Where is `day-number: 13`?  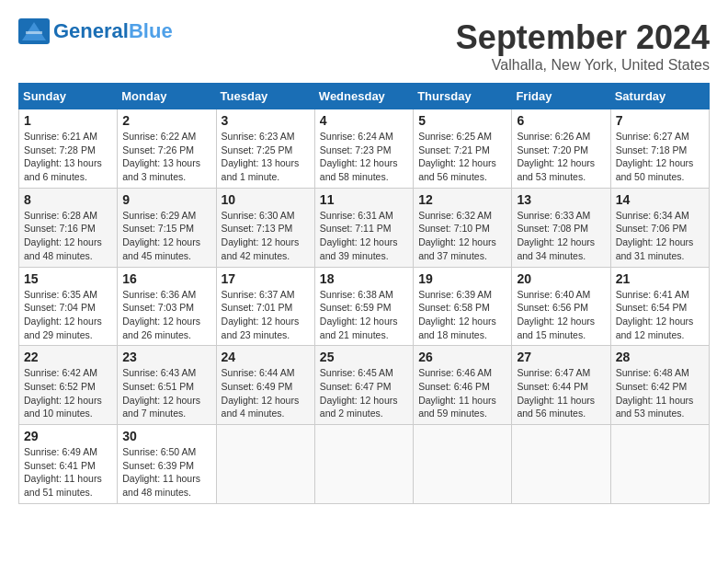 day-number: 13 is located at coordinates (561, 200).